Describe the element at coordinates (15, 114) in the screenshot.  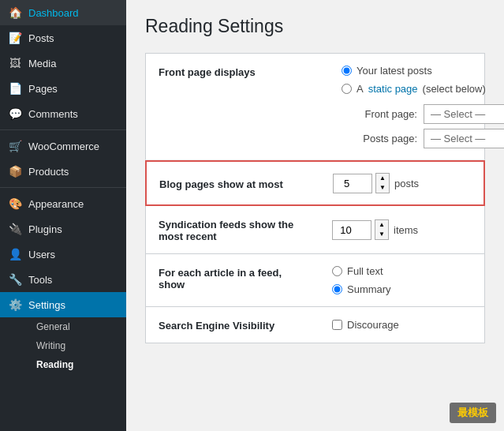
I see `comments-icon: 💬` at that location.